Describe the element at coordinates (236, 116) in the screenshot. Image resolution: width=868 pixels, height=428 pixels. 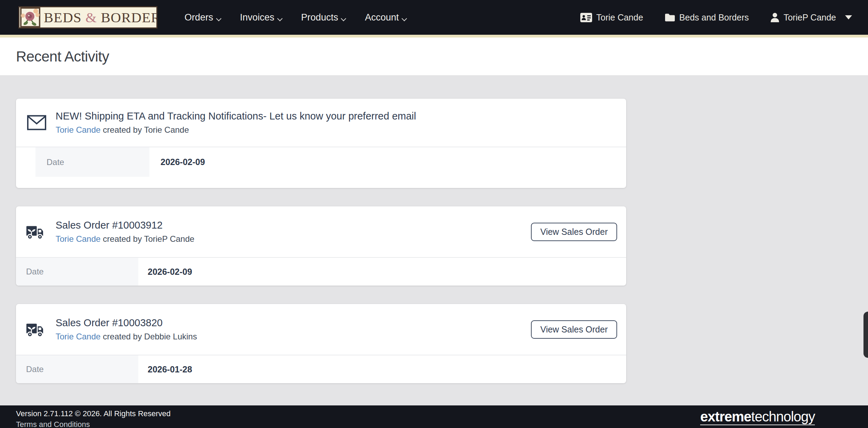
I see `card-title: NEW! Shipping ETA and Tracking Notificat…` at that location.